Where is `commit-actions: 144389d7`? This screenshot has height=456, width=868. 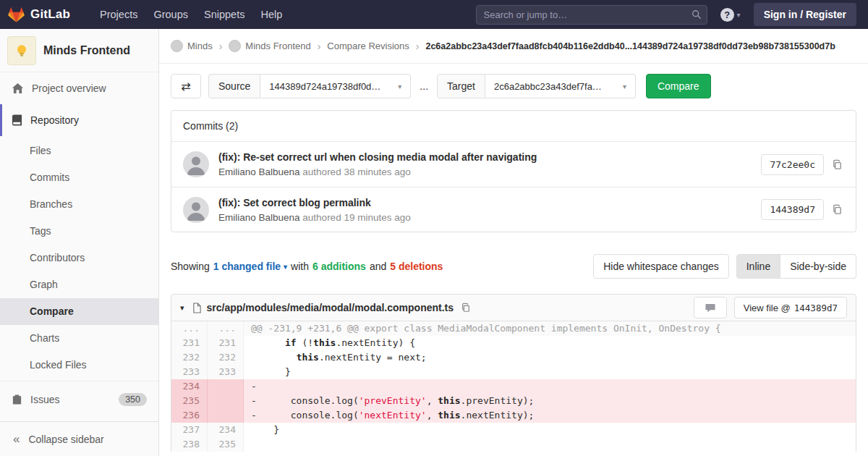 commit-actions: 144389d7 is located at coordinates (803, 210).